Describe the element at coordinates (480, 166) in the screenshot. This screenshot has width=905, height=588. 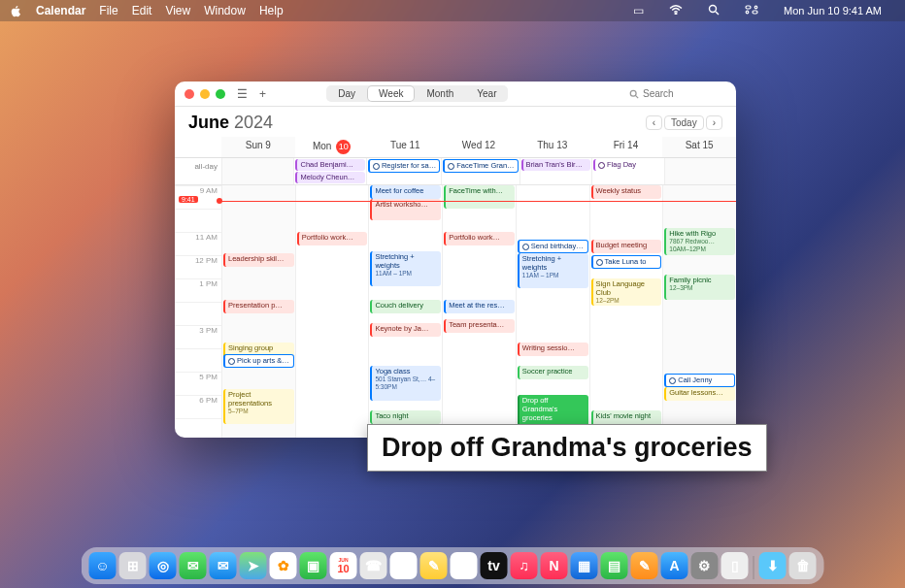
I see `allday-event: FaceTime Gran…` at that location.